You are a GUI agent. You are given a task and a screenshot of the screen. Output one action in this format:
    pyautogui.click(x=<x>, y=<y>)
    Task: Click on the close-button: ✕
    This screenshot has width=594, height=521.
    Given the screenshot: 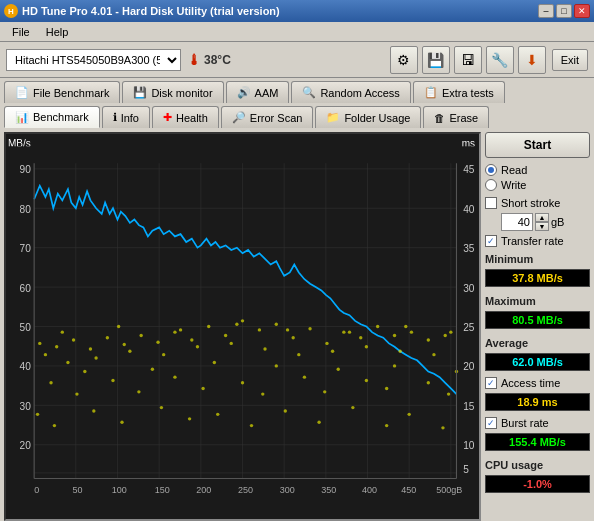 What is the action you would take?
    pyautogui.click(x=582, y=11)
    